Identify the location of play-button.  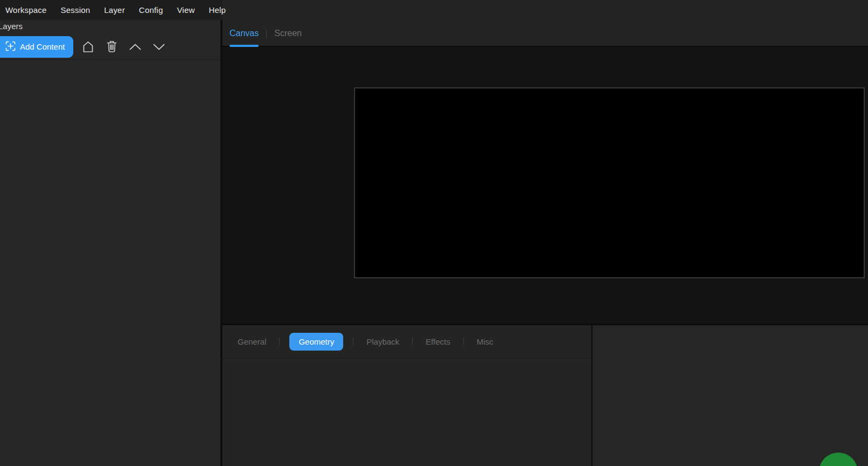
(838, 460).